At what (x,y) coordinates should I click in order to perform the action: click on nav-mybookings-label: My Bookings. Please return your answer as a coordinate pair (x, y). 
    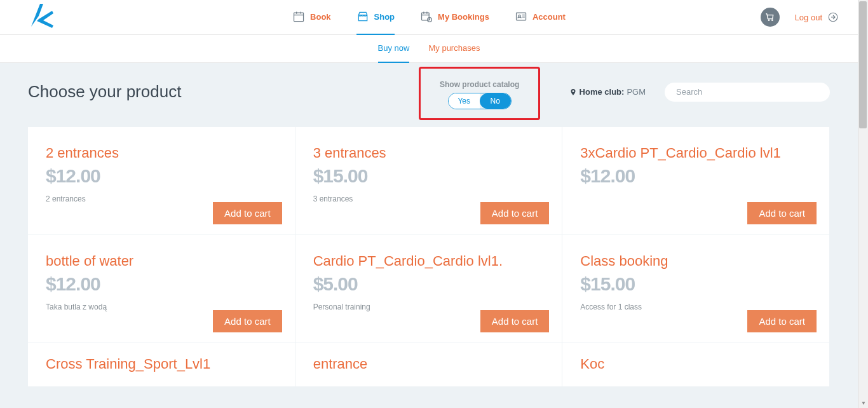
    Looking at the image, I should click on (464, 17).